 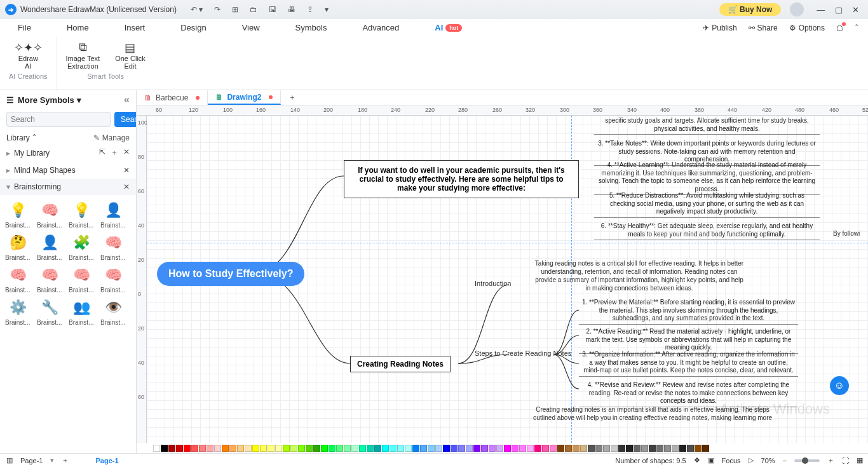 I want to click on publish-button: ✈ Publish, so click(x=719, y=28).